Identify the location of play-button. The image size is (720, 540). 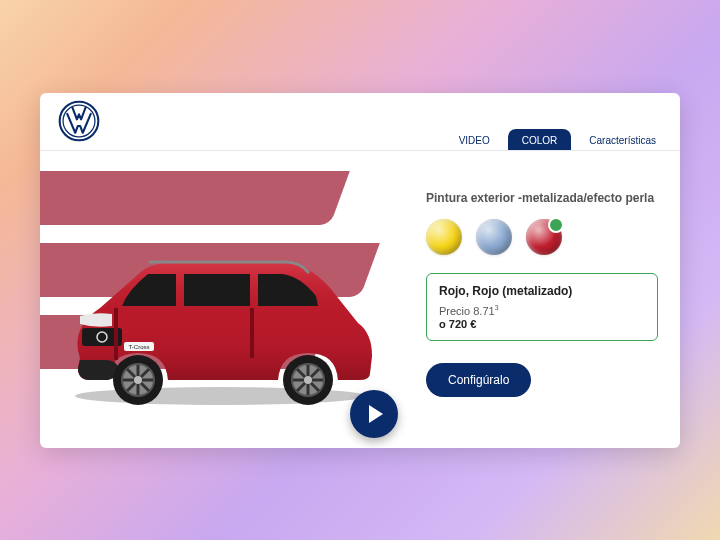
(374, 414).